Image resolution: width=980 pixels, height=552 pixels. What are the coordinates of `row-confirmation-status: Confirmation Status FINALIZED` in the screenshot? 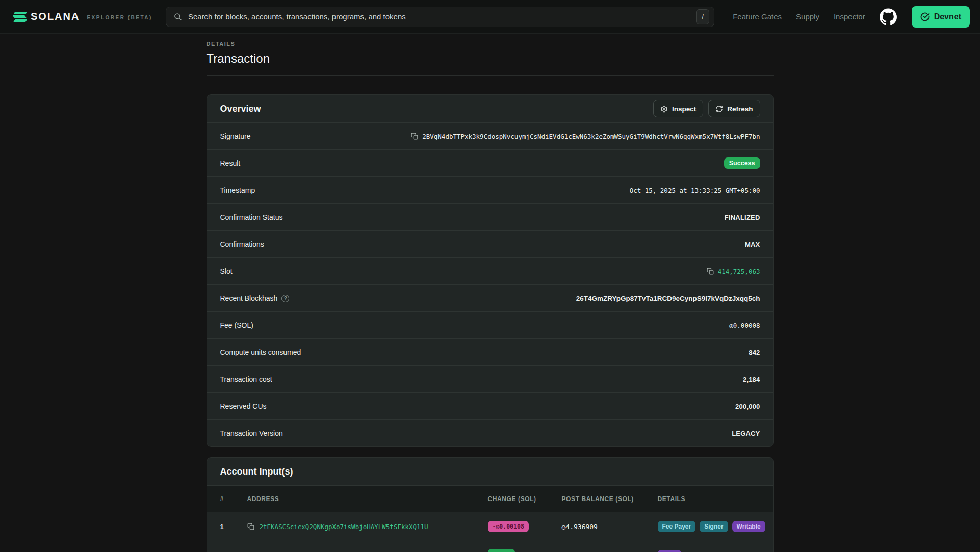 It's located at (491, 217).